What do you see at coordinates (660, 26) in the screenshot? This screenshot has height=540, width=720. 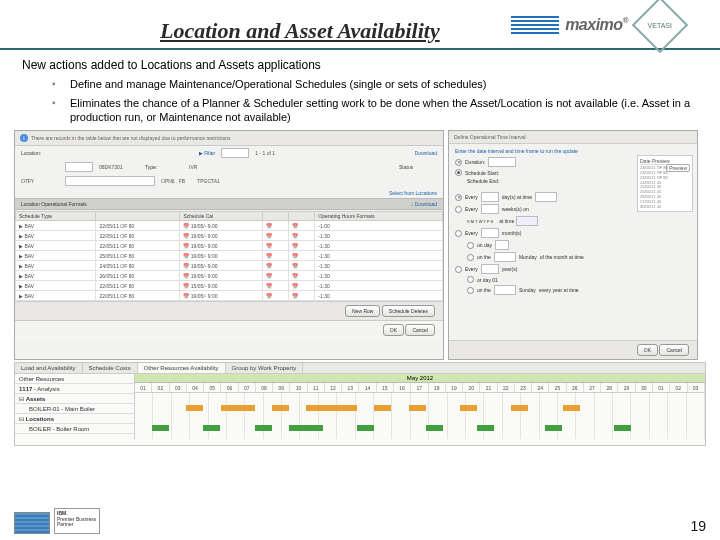 I see `vetasi-badge: VETASI` at bounding box center [660, 26].